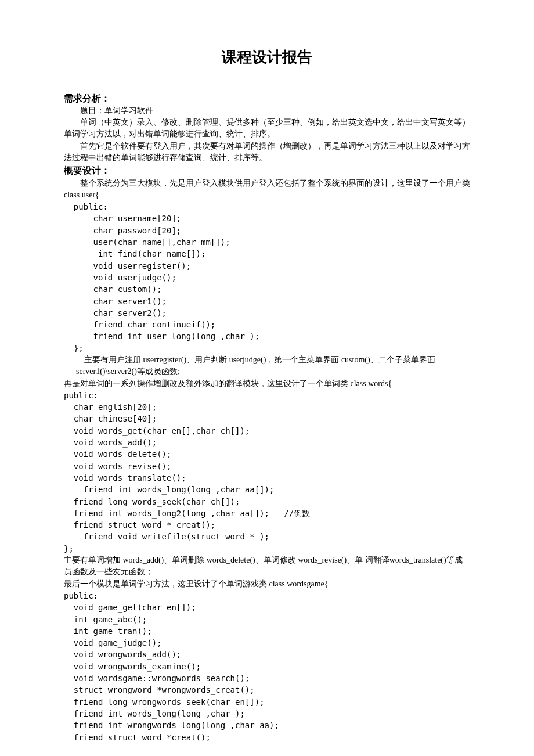 The width and height of the screenshot is (534, 756). I want to click on design-para-1: 整个系统分为三大模块，先是用户登入模块供用户登入还包括了整个系统的界面的设计，这…, so click(267, 189).